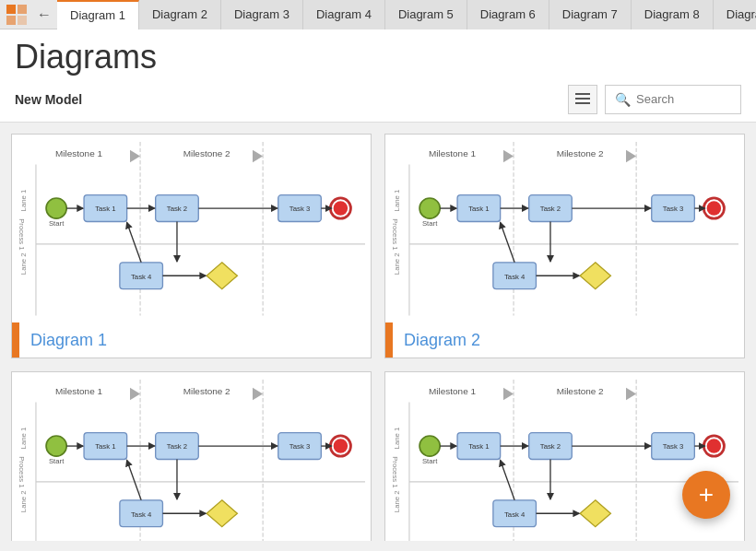 Image resolution: width=756 pixels, height=551 pixels. What do you see at coordinates (378, 103) in the screenshot?
I see `toolbar: New Model 🔍` at bounding box center [378, 103].